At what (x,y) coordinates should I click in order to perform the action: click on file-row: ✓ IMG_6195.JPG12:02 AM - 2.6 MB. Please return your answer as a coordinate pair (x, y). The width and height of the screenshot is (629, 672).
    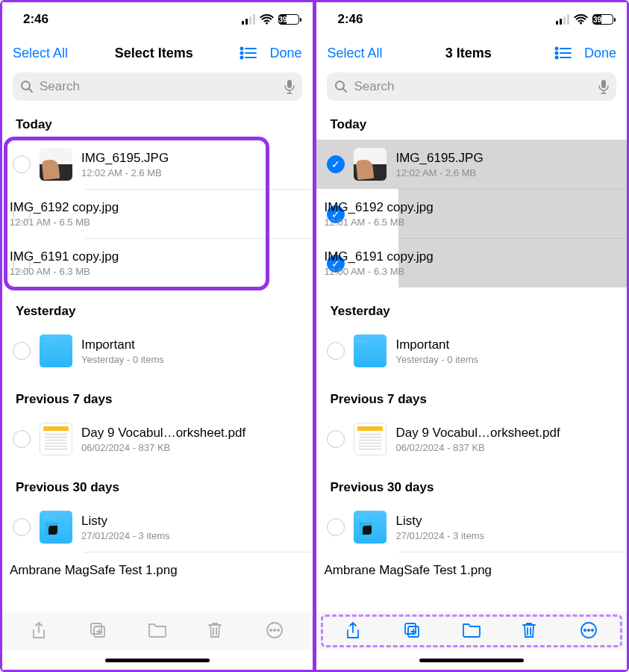
    Looking at the image, I should click on (472, 164).